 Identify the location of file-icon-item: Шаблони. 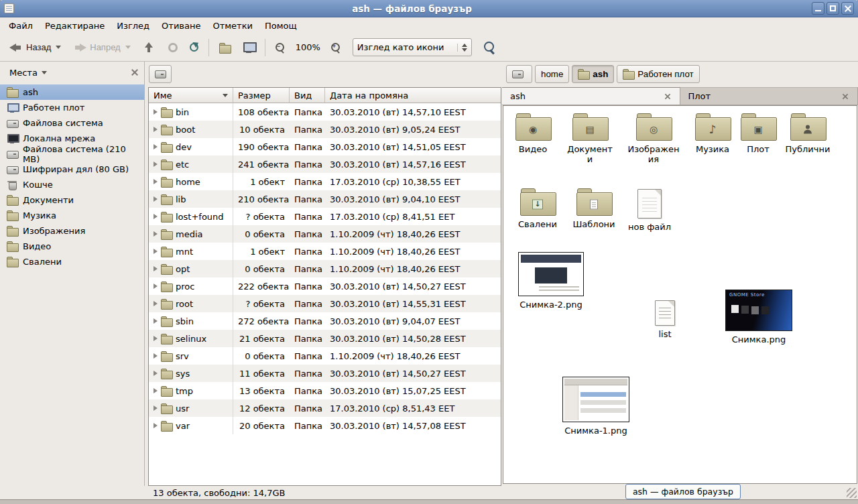
(594, 208).